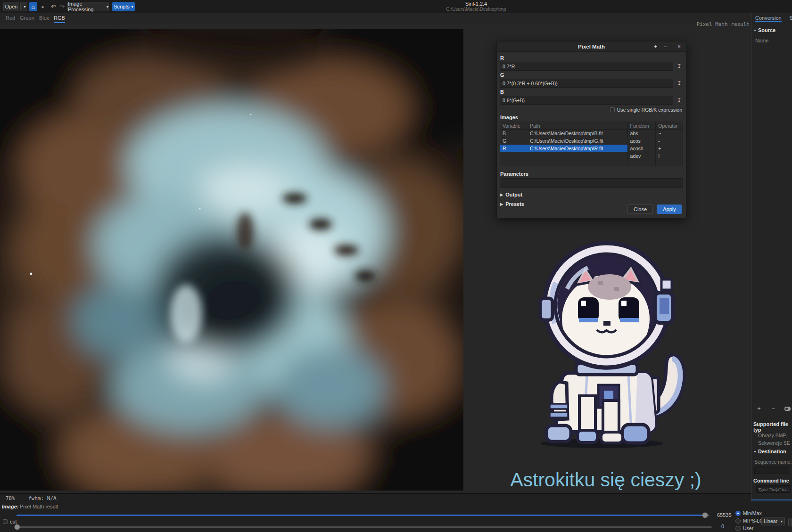 Image resolution: width=792 pixels, height=532 pixels. Describe the element at coordinates (591, 183) in the screenshot. I see `parameters-input` at that location.